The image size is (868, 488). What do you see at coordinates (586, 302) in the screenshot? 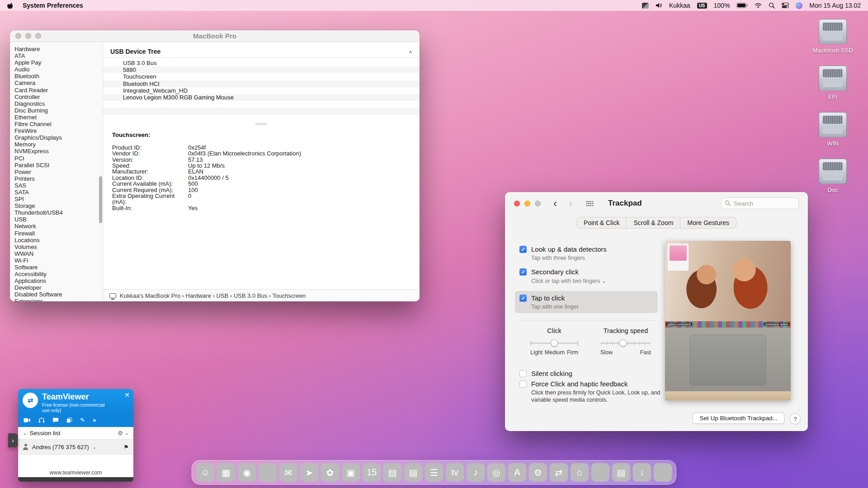
I see `option-tap-to-click: Tap to click Tap with one finger` at bounding box center [586, 302].